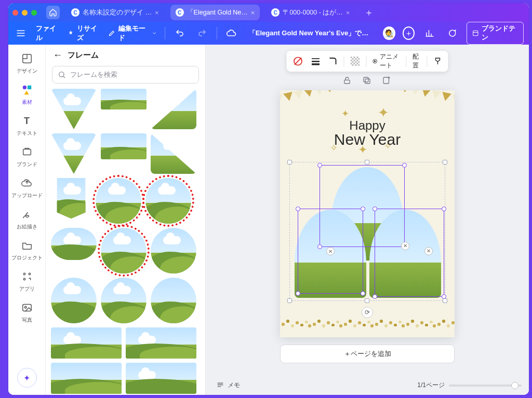  I want to click on search-input: フレームを検索, so click(126, 75).